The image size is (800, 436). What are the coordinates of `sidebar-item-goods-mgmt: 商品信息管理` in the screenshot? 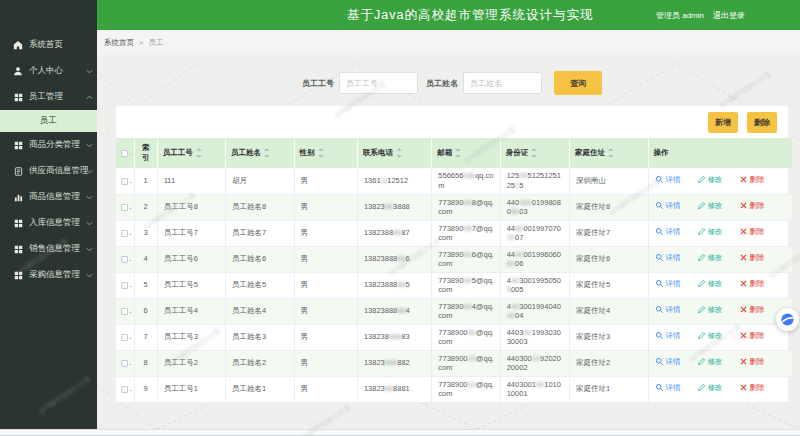 It's located at (48, 197).